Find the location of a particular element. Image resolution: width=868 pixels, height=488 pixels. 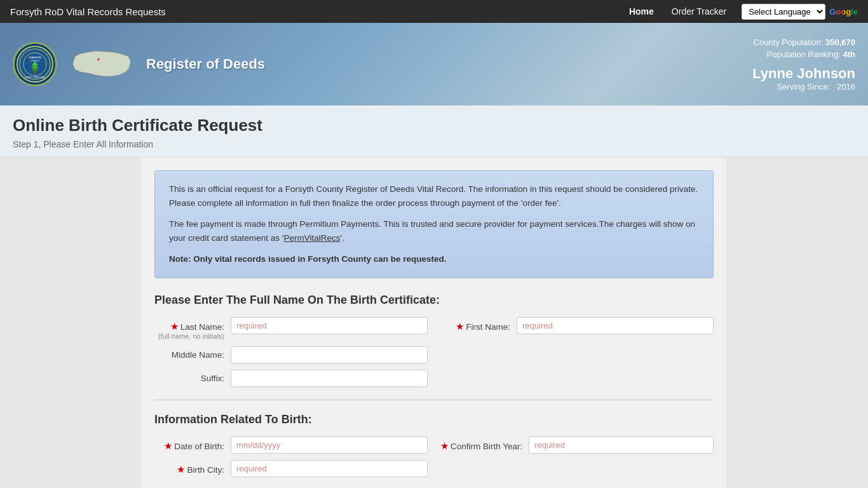

confirm-birth-year-row: ★Confirm Birth Year: is located at coordinates (577, 445).